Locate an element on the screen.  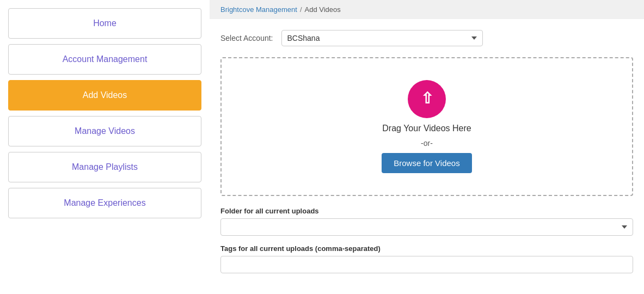
breadcrumb-parent-link: Brightcove Management is located at coordinates (259, 10).